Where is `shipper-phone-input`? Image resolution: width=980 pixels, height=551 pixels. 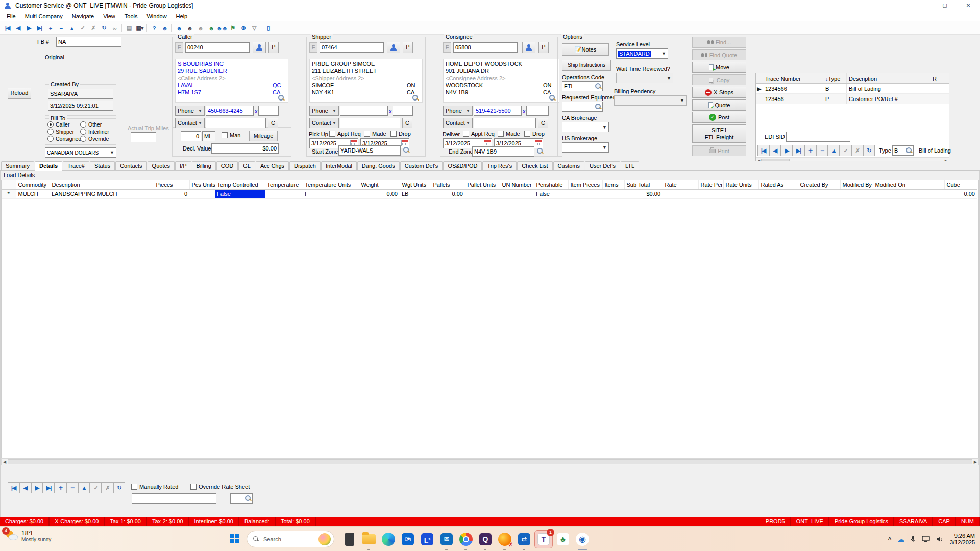
shipper-phone-input is located at coordinates (364, 111).